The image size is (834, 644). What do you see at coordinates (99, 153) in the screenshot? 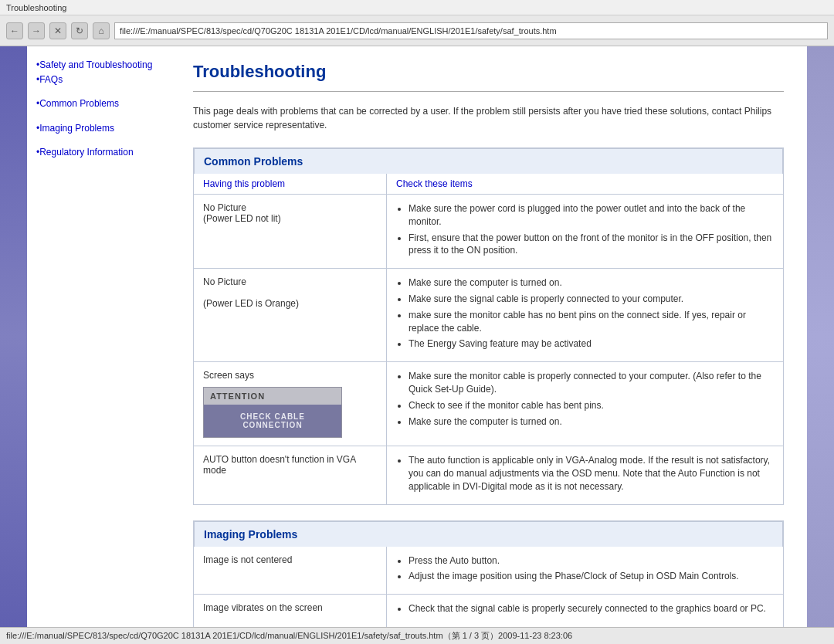
I see `sidebar-link-regulatory: •Regulatory Information` at bounding box center [99, 153].